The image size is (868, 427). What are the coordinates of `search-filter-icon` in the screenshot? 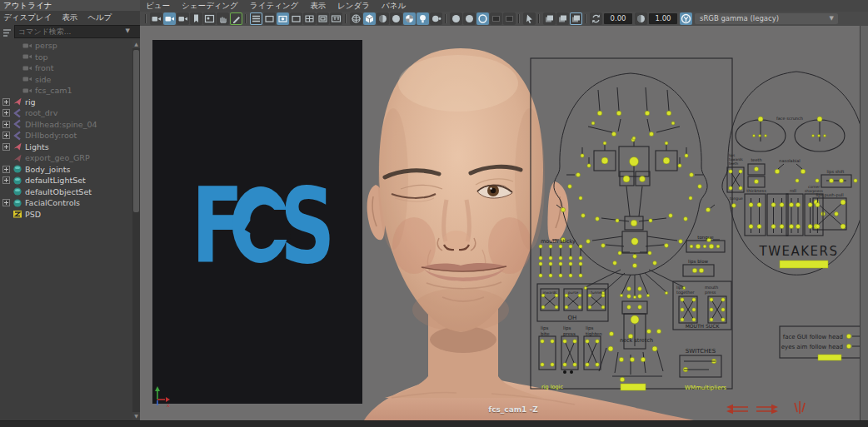 It's located at (7, 32).